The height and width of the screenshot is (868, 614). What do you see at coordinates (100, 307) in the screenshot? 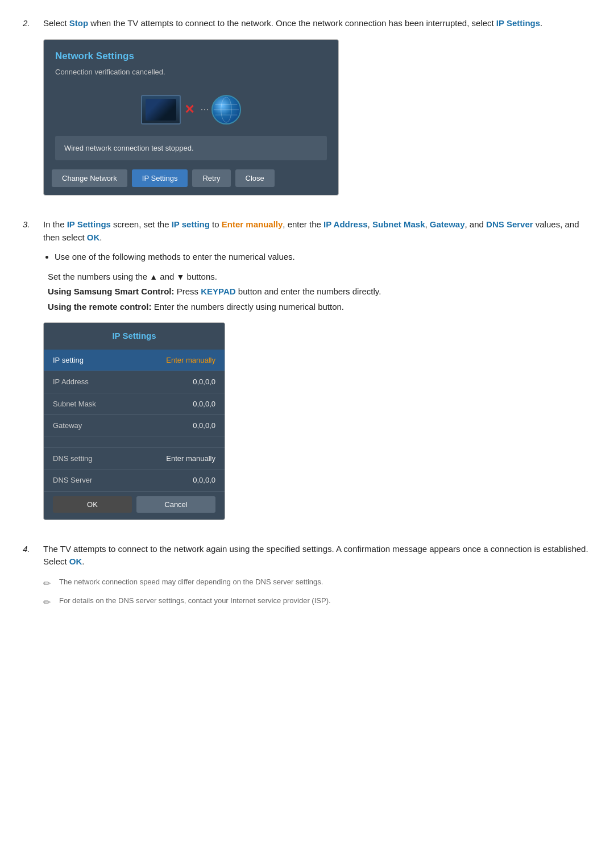
I see `remote-control-label: Using the remote control:` at bounding box center [100, 307].